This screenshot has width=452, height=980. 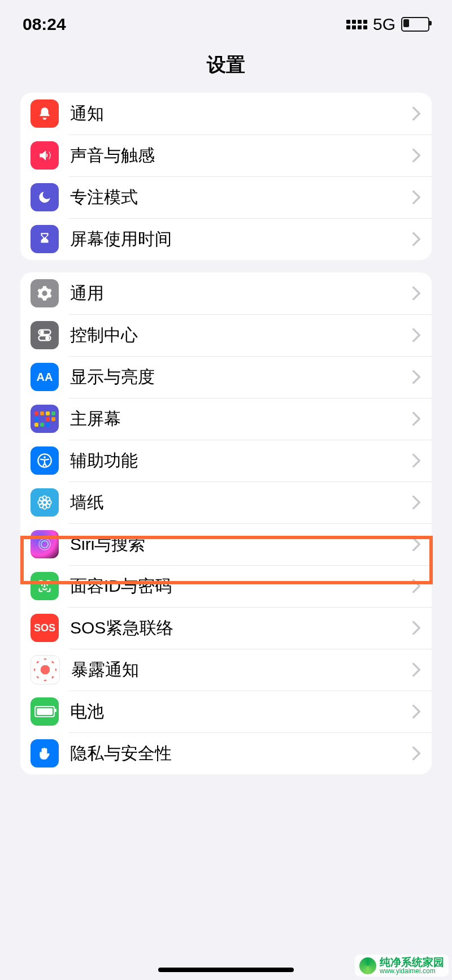 What do you see at coordinates (241, 336) in the screenshot?
I see `row-label: 控制中心` at bounding box center [241, 336].